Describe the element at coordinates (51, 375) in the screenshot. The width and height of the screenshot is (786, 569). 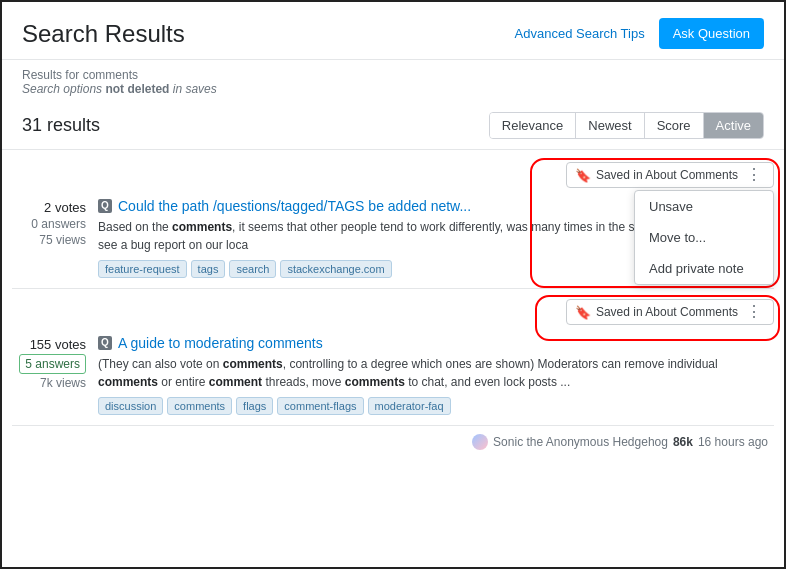
I see `result-stats-2: 155 votes 5 answers 7k views` at that location.